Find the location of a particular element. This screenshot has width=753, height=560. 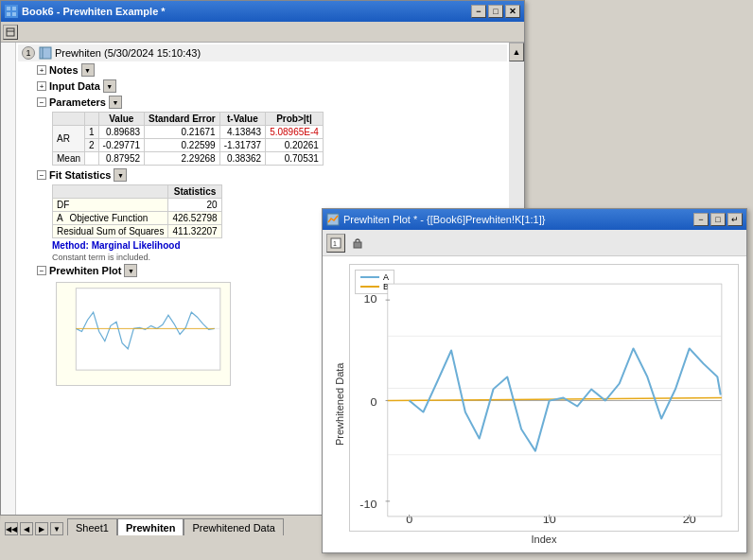

main-title: Book6 - Prewhiten Example * is located at coordinates (94, 11).